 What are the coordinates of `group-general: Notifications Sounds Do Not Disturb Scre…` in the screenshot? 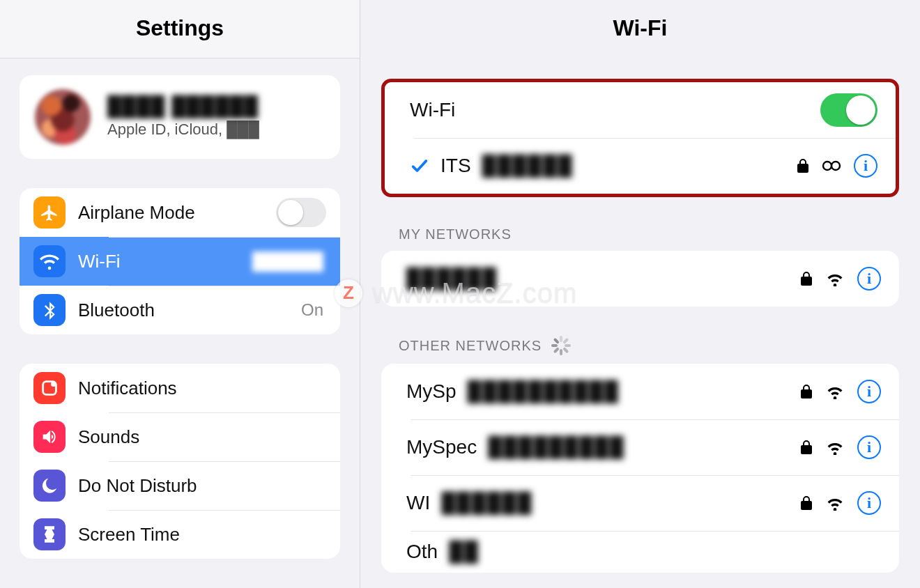 It's located at (180, 461).